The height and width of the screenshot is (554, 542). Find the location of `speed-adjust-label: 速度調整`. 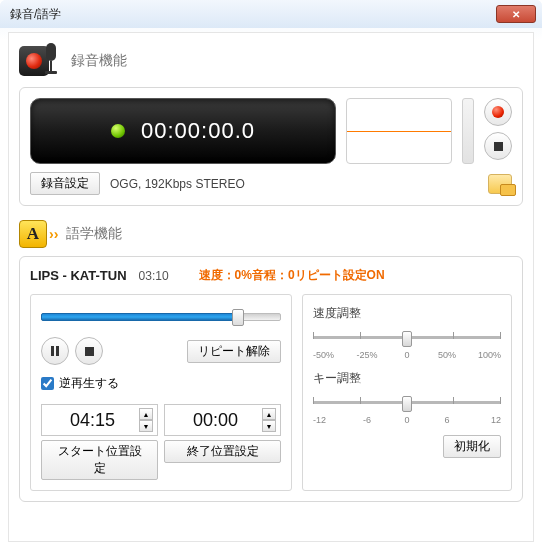

speed-adjust-label: 速度調整 is located at coordinates (407, 314).